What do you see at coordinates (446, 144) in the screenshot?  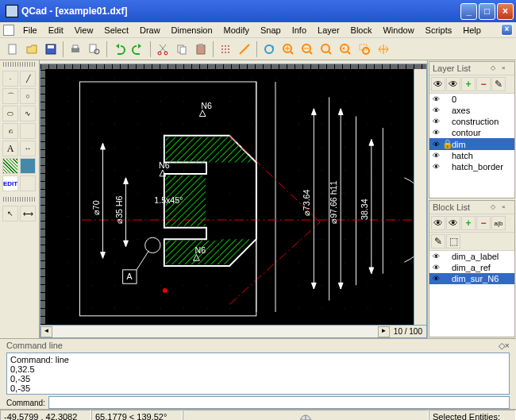 I see `lock-icon: 🔒` at bounding box center [446, 144].